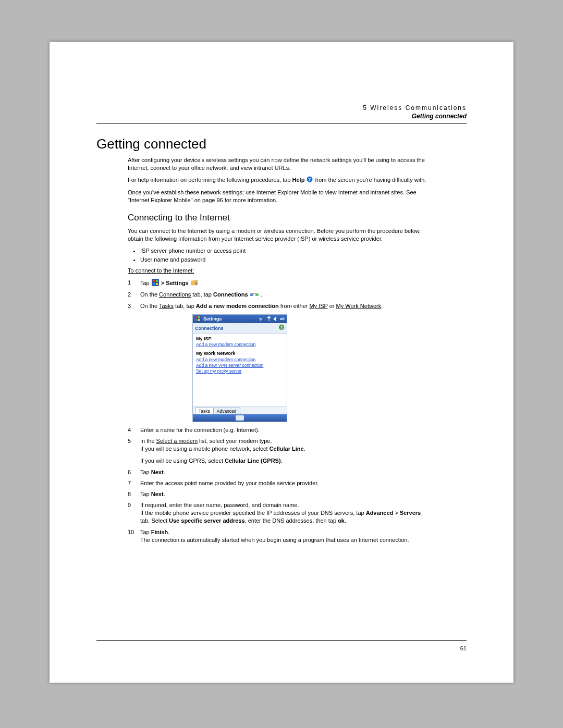  Describe the element at coordinates (227, 411) in the screenshot. I see `tab-advanced: Advanced` at that location.